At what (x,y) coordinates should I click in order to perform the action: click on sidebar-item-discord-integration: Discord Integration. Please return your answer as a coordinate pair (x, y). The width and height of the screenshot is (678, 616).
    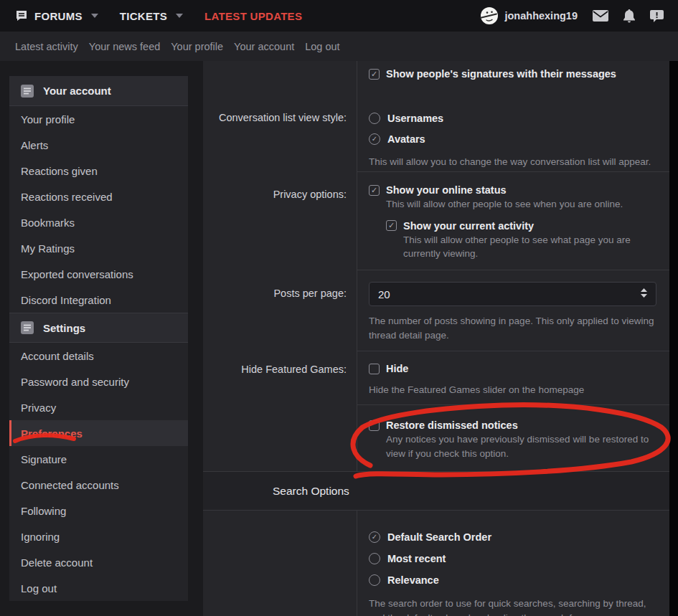
    Looking at the image, I should click on (99, 300).